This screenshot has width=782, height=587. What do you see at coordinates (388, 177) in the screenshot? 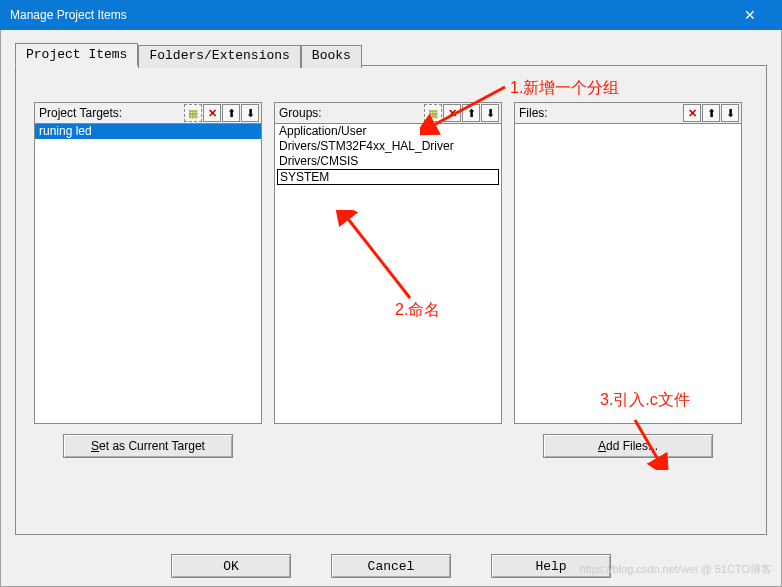
I see `group-edit-item` at bounding box center [388, 177].